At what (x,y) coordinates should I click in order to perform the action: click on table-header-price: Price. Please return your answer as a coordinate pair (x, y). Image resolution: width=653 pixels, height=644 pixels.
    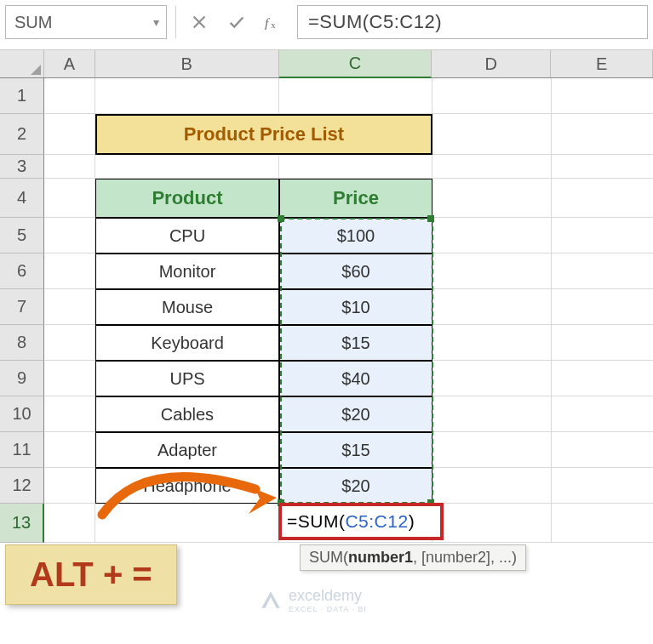
    Looking at the image, I should click on (356, 198).